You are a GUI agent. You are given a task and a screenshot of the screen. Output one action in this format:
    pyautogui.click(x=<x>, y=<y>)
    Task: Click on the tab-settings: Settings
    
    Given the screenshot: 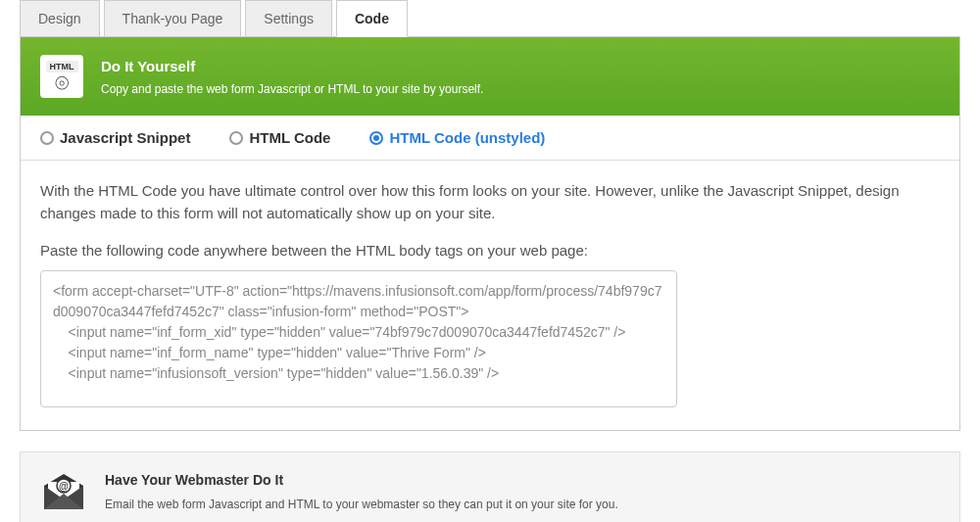 What is the action you would take?
    pyautogui.click(x=288, y=19)
    